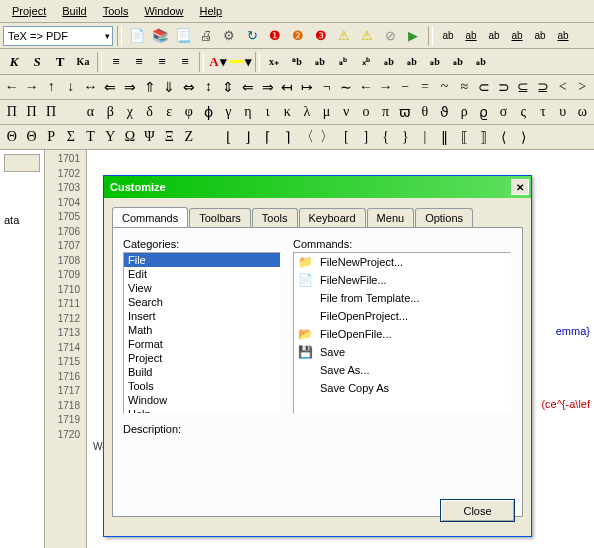 The image size is (594, 548). Describe the element at coordinates (321, 36) in the screenshot. I see `info-icon: ❸` at that location.